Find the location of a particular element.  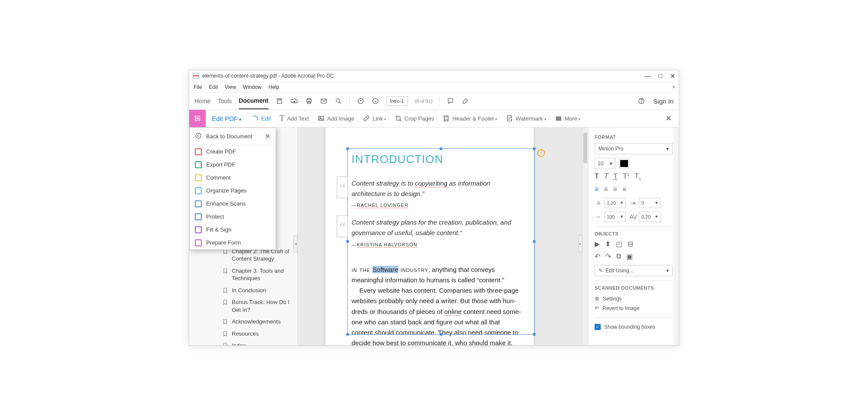

flyout-close-icon: ✕ is located at coordinates (267, 136).